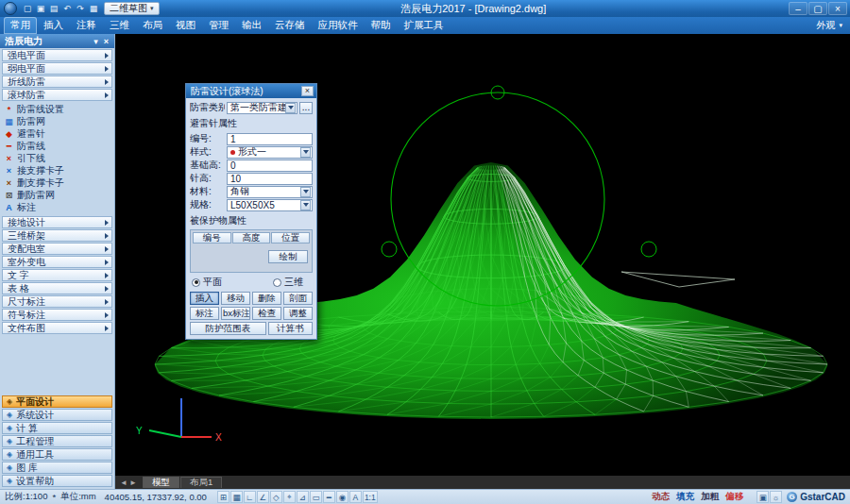  Describe the element at coordinates (291, 328) in the screenshot. I see `report-button: 计算书` at that location.